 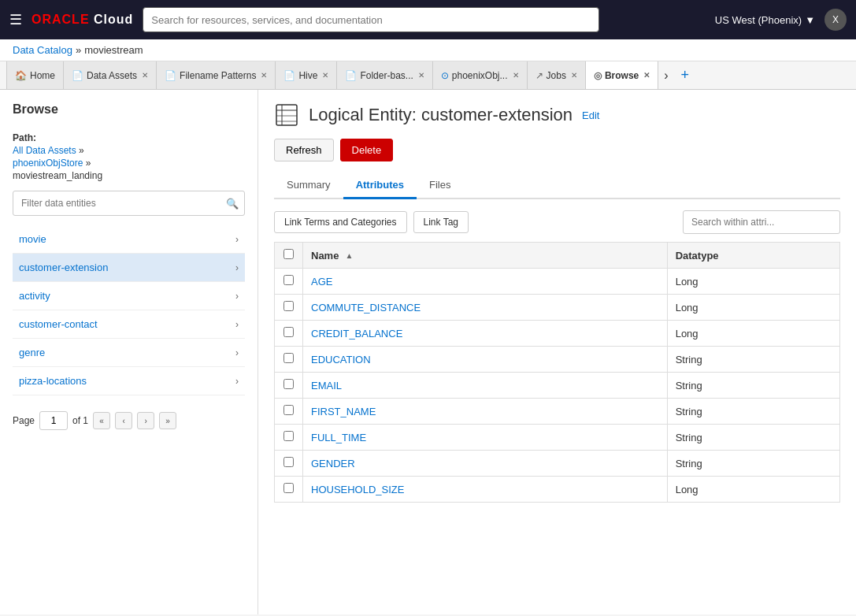 I want to click on entity-item-activity: activity ›, so click(x=129, y=296).